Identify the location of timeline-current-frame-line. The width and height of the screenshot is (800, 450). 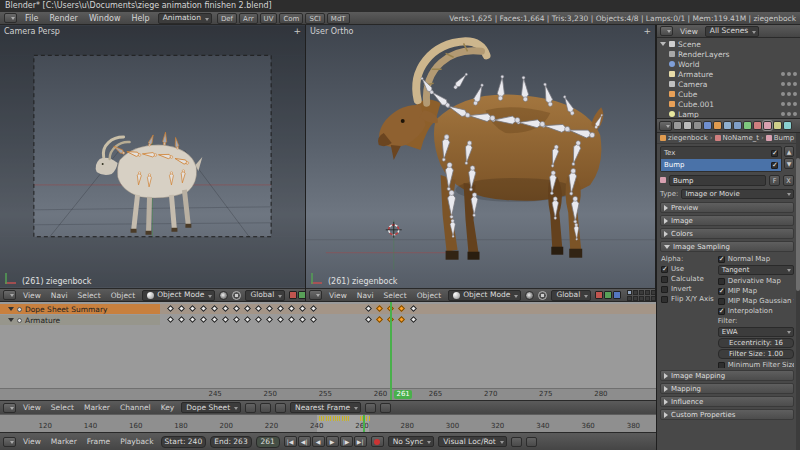
(364, 424).